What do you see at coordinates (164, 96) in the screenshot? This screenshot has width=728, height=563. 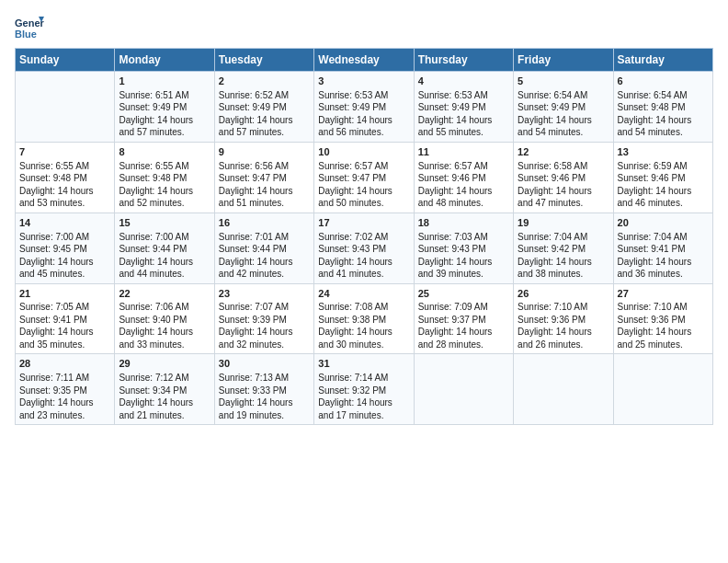 I see `day-info-line: Sunrise: 6:51 AM` at bounding box center [164, 96].